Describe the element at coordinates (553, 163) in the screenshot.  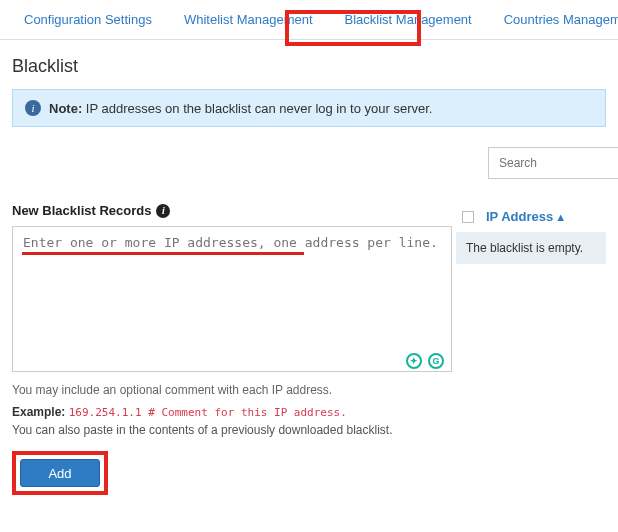
I see `search-input` at that location.